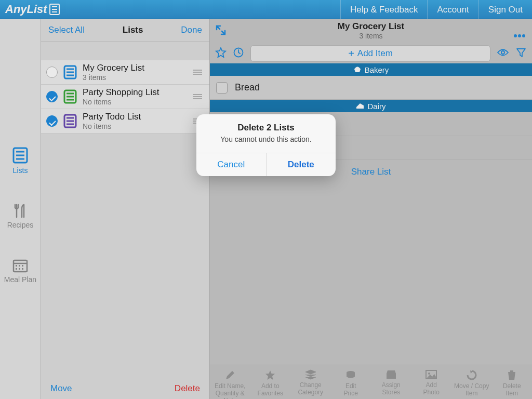  I want to click on modal-subtitle: You cannot undo this action., so click(266, 143).